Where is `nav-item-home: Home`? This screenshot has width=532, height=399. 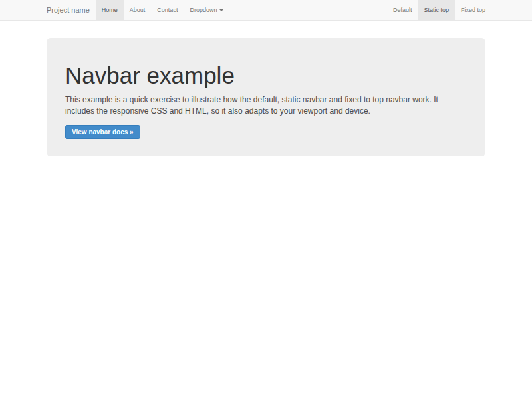
nav-item-home: Home is located at coordinates (110, 10).